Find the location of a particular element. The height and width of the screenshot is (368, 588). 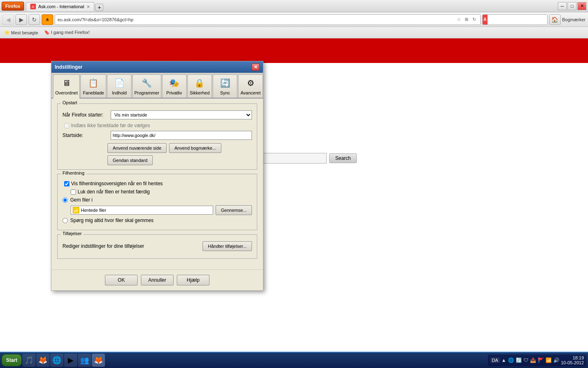

tab-sikkerhed-label: Sikkerhed is located at coordinates (199, 93).